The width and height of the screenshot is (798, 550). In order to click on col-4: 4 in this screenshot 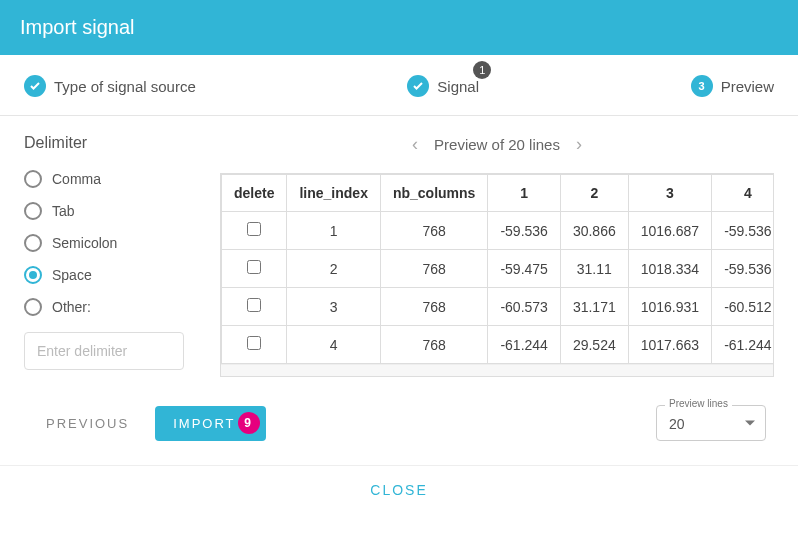, I will do `click(743, 194)`.